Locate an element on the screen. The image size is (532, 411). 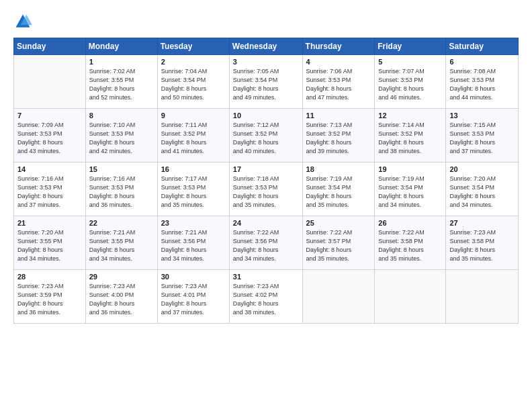
day-number: 19 is located at coordinates (410, 169).